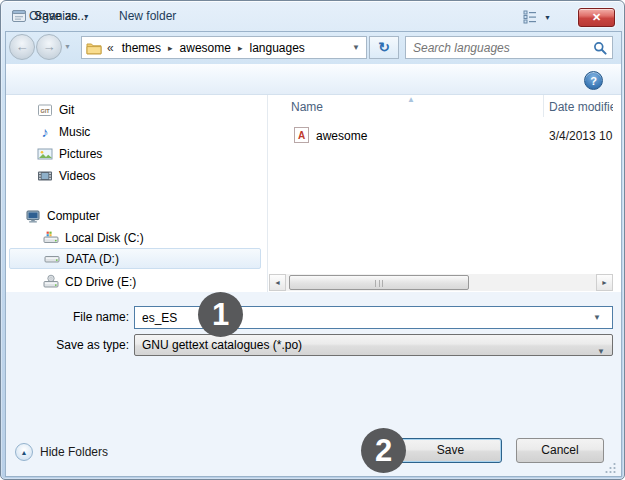 The image size is (625, 480). I want to click on cancel-button-label: Cancel, so click(560, 450).